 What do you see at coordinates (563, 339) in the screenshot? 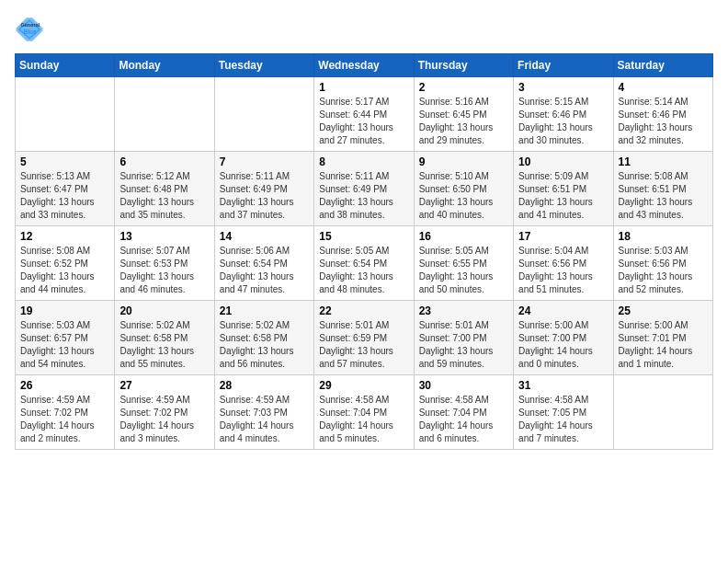
I see `calendar-day-cell: 24Sunrise: 5:00 AM Sunset: 7:00 PM Dayli…` at bounding box center [563, 339].